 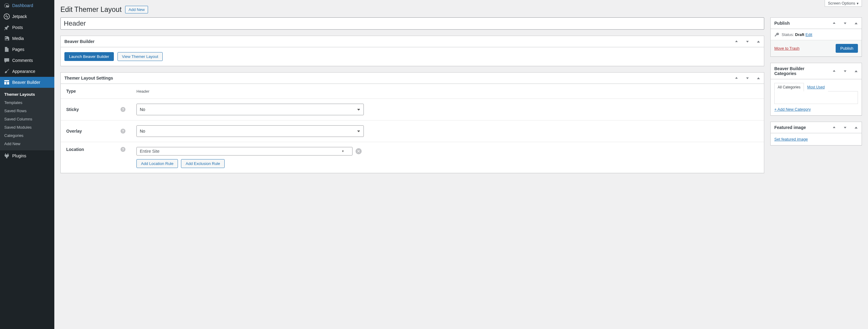 What do you see at coordinates (396, 78) in the screenshot?
I see `panel-title: Themer Layout Settings` at bounding box center [396, 78].